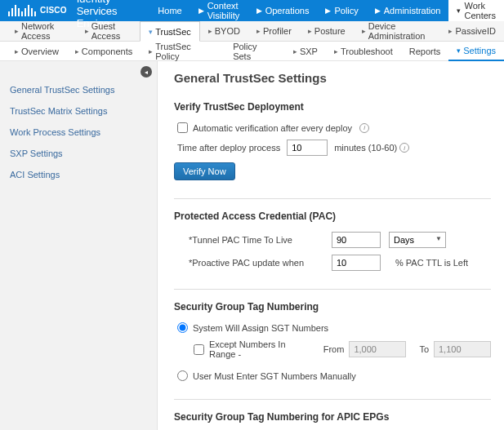 This screenshot has height=430, width=504. What do you see at coordinates (183, 51) in the screenshot?
I see `tab-trustsec-policy: ▸TrustSec Policy` at bounding box center [183, 51].